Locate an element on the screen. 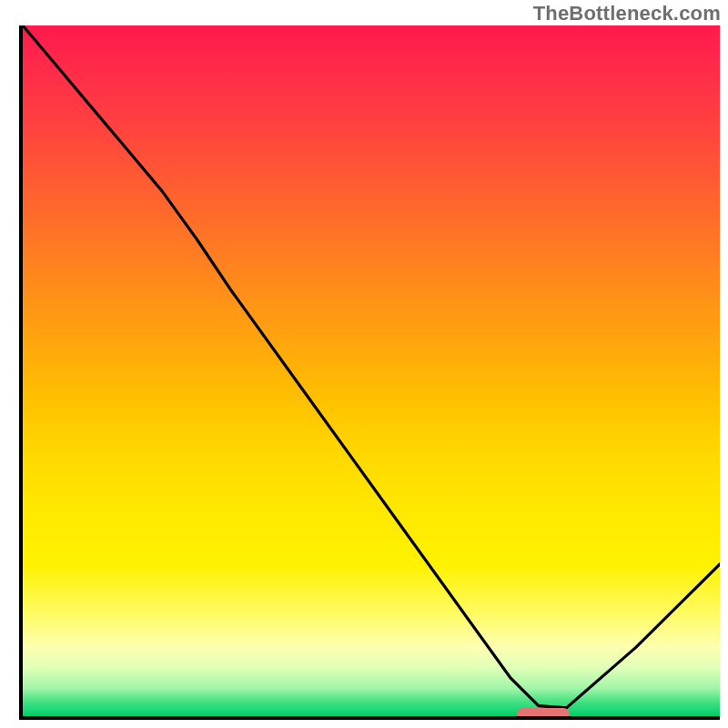 The image size is (728, 728). optimal-range-marker is located at coordinates (543, 713).